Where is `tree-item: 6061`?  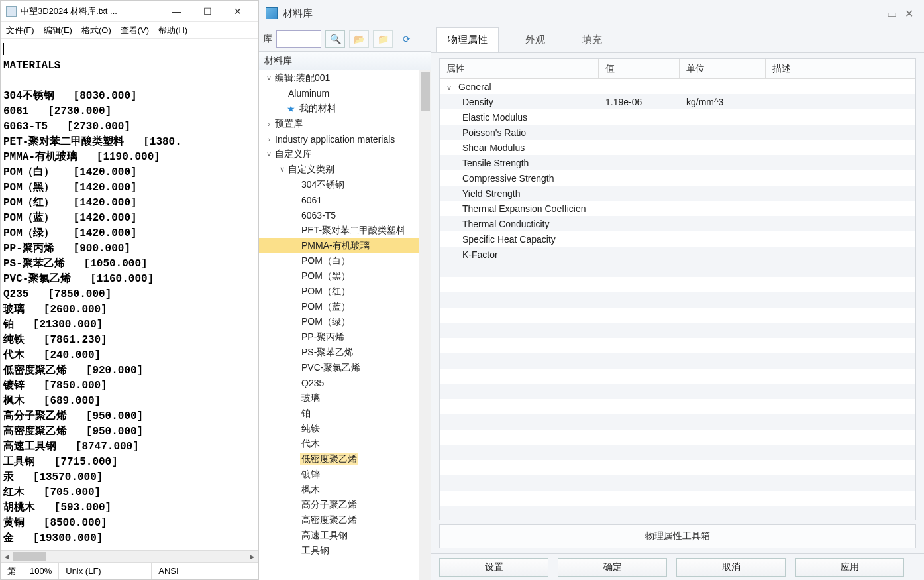
tree-item: 6061 is located at coordinates (339, 200).